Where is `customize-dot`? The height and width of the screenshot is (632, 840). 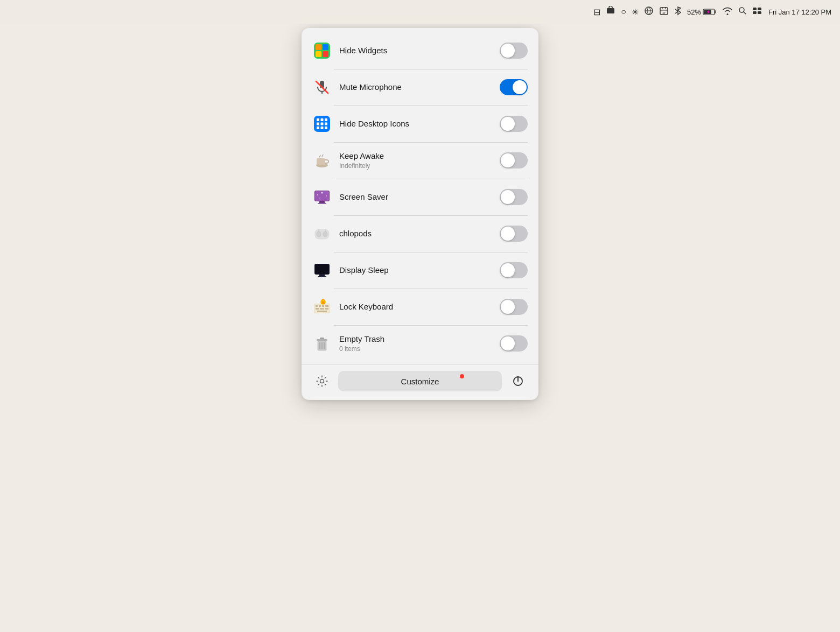
customize-dot is located at coordinates (462, 376).